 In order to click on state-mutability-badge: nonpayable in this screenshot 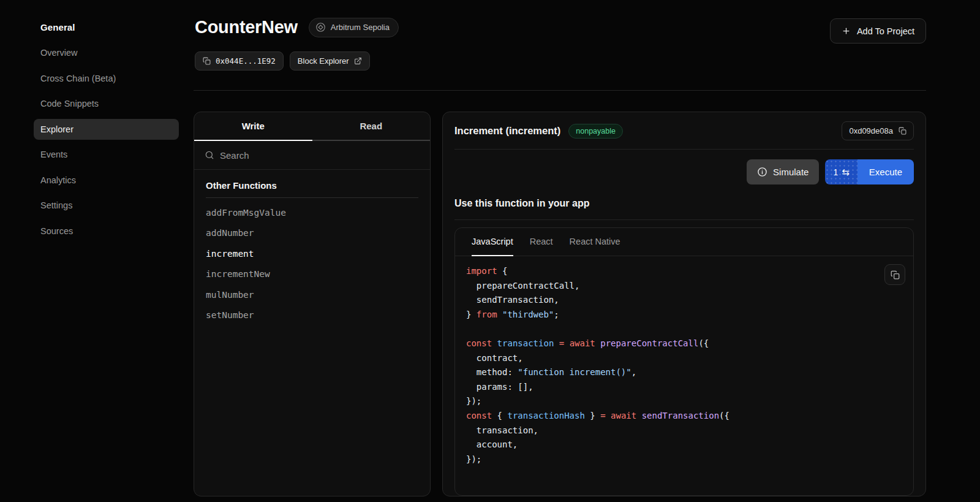, I will do `click(595, 131)`.